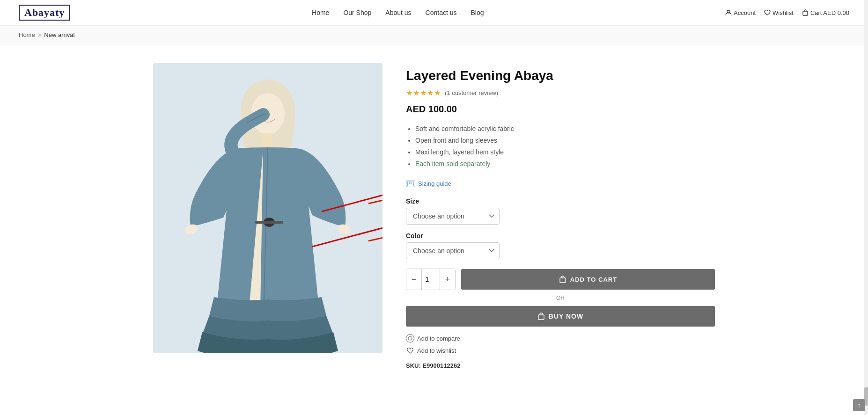 This screenshot has width=868, height=415. I want to click on scrollbar-thumb, so click(866, 387).